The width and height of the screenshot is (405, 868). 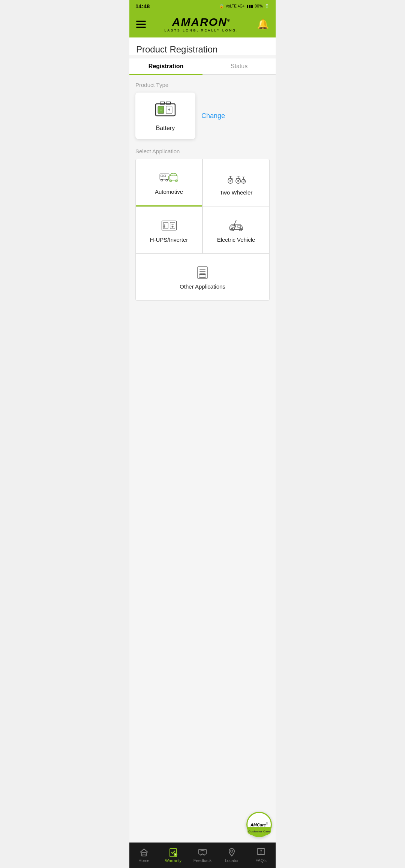 I want to click on signal-text: VoLTE 4G+, so click(x=236, y=6).